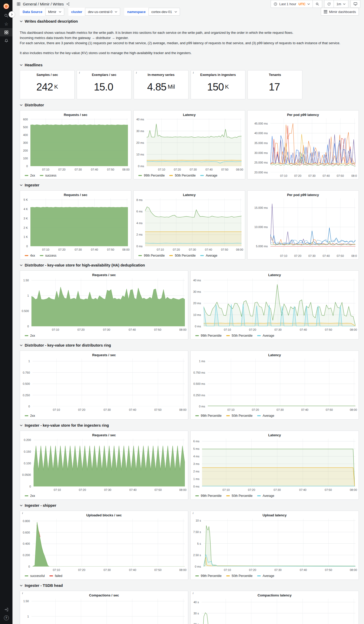  What do you see at coordinates (280, 410) in the screenshot?
I see `x-axis-tick: 07:30` at bounding box center [280, 410].